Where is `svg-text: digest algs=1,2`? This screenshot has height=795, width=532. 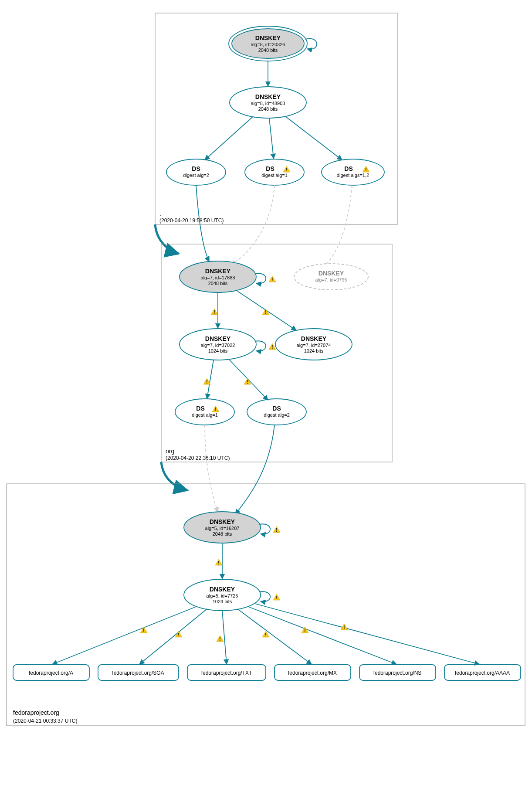 svg-text: digest algs=1,2 is located at coordinates (353, 175).